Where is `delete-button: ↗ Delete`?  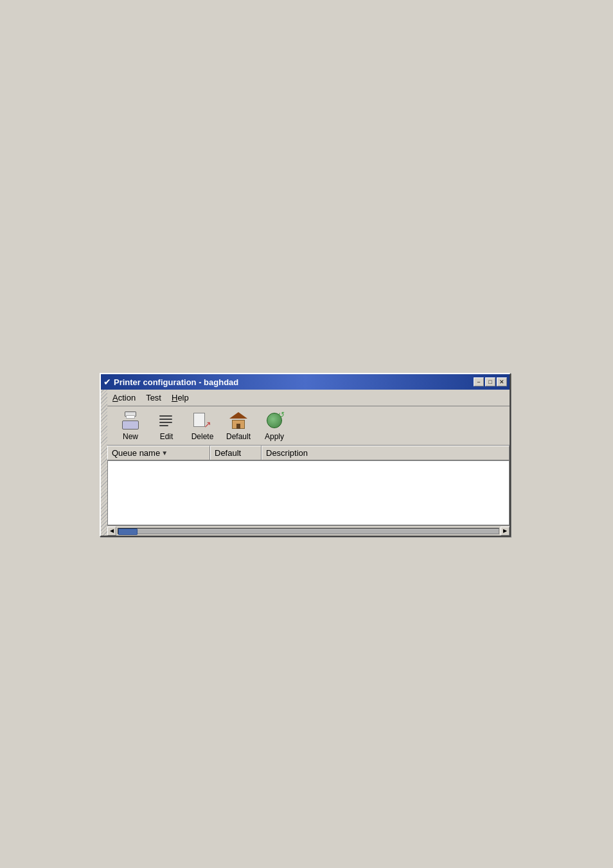 delete-button: ↗ Delete is located at coordinates (202, 426).